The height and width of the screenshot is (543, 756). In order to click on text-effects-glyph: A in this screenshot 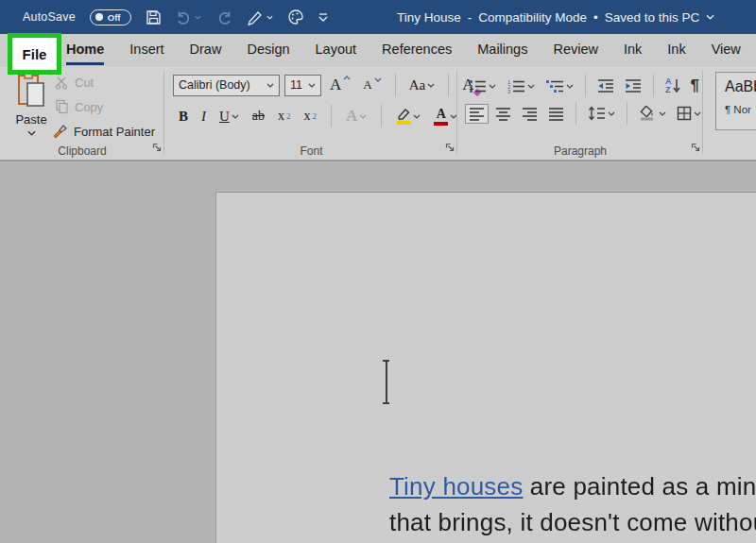, I will do `click(352, 116)`.